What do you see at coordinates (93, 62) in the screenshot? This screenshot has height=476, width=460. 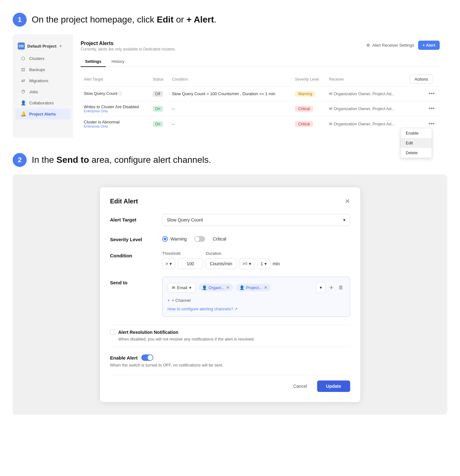 I see `tab-settings: Settings` at bounding box center [93, 62].